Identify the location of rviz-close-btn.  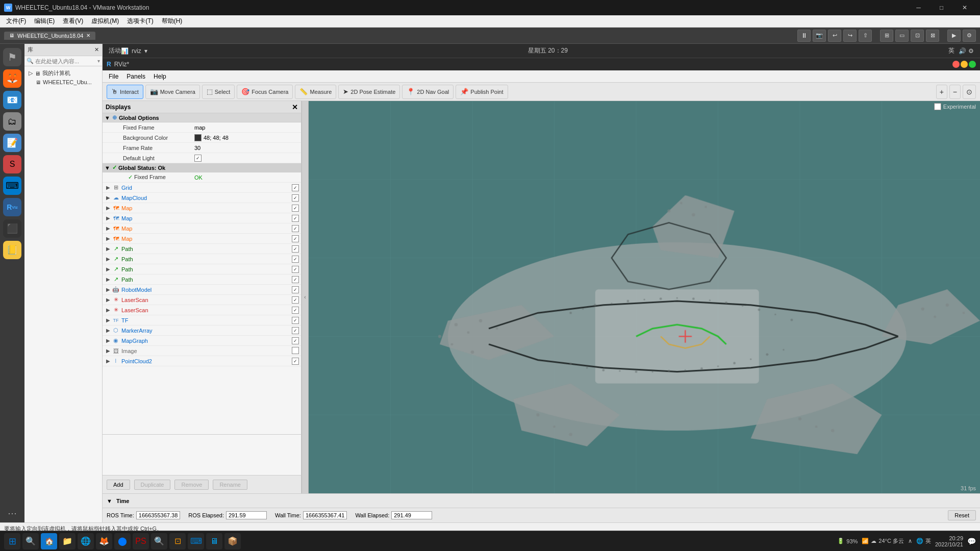
(956, 64).